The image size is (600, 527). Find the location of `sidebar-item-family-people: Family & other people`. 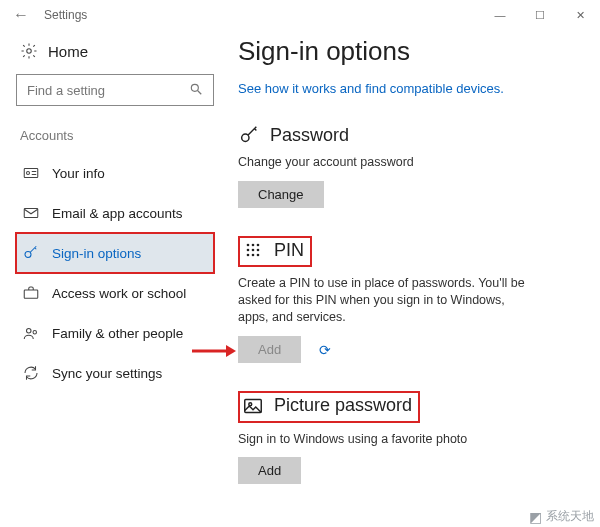

sidebar-item-family-people: Family & other people is located at coordinates (115, 333).